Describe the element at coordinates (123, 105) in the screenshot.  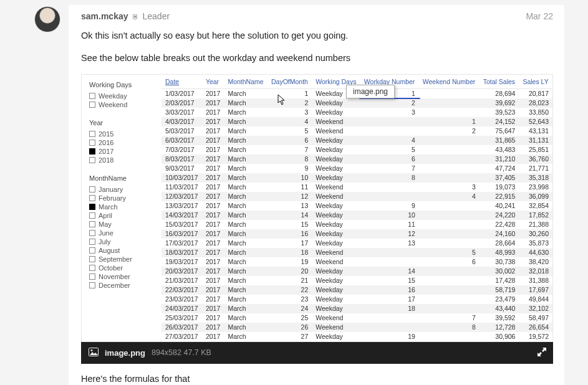
I see `slicer-working-days-item: Weekend` at that location.